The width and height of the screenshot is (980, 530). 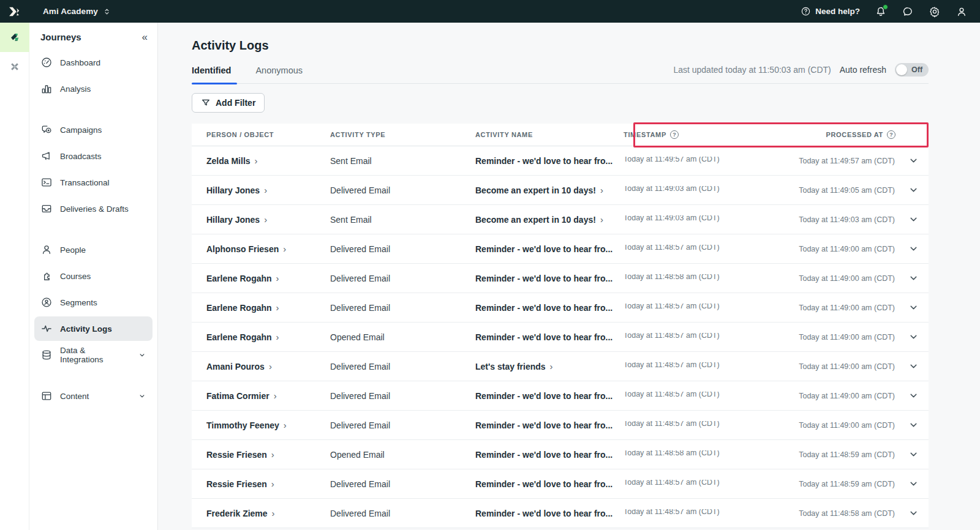 I want to click on sidebar-item-content: Content, so click(x=93, y=396).